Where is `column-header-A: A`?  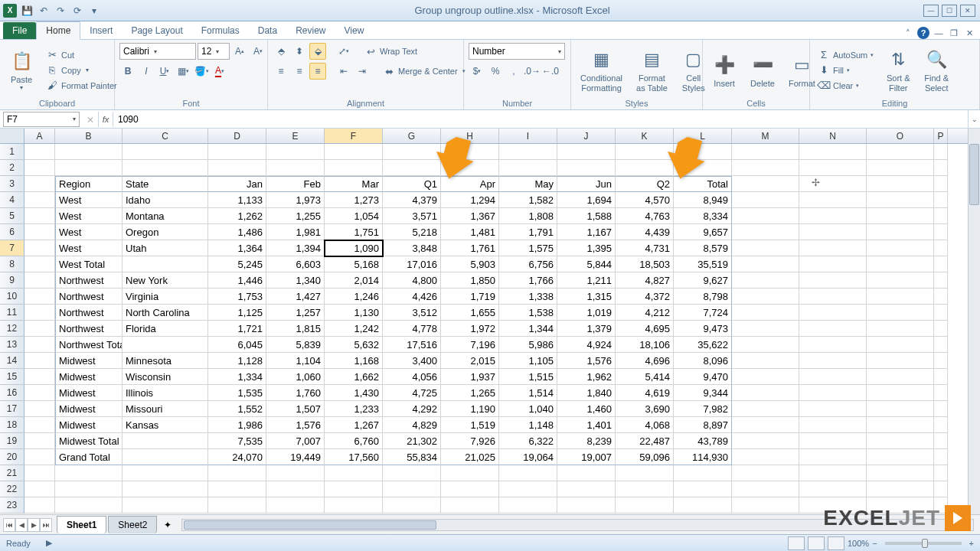 column-header-A: A is located at coordinates (40, 136).